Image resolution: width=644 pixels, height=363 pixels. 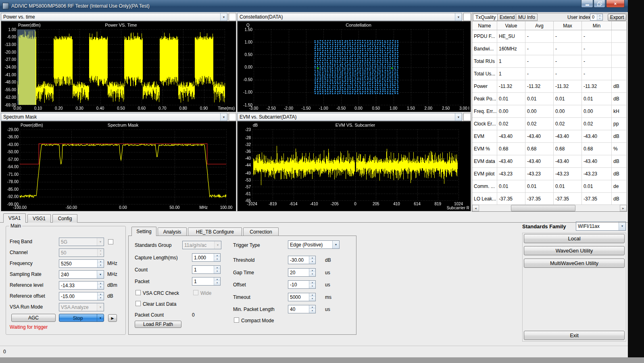 I want to click on export-button: Export, so click(x=617, y=17).